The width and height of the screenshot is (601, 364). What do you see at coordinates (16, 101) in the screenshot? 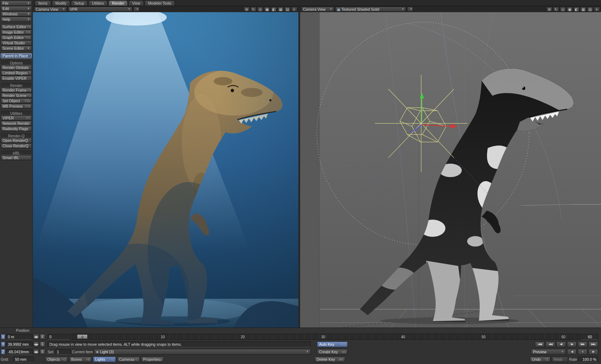
I see `sel-object-button: Sel ObjectF11` at bounding box center [16, 101].